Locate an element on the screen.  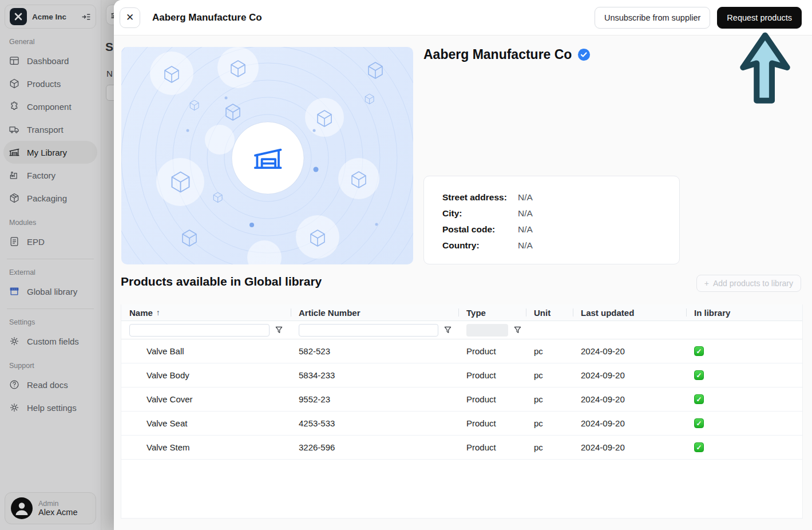
request-products-button: Request products is located at coordinates (759, 18).